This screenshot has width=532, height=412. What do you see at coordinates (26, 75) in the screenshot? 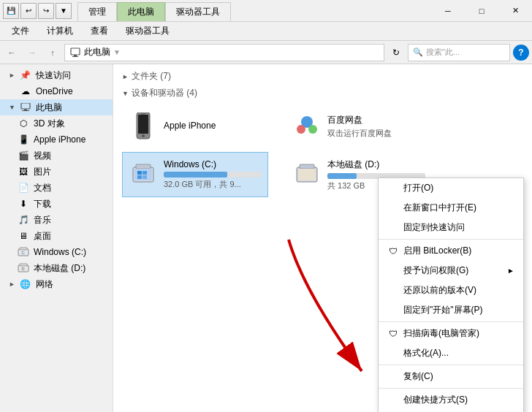
I see `pin-icon: 📌` at bounding box center [26, 75].